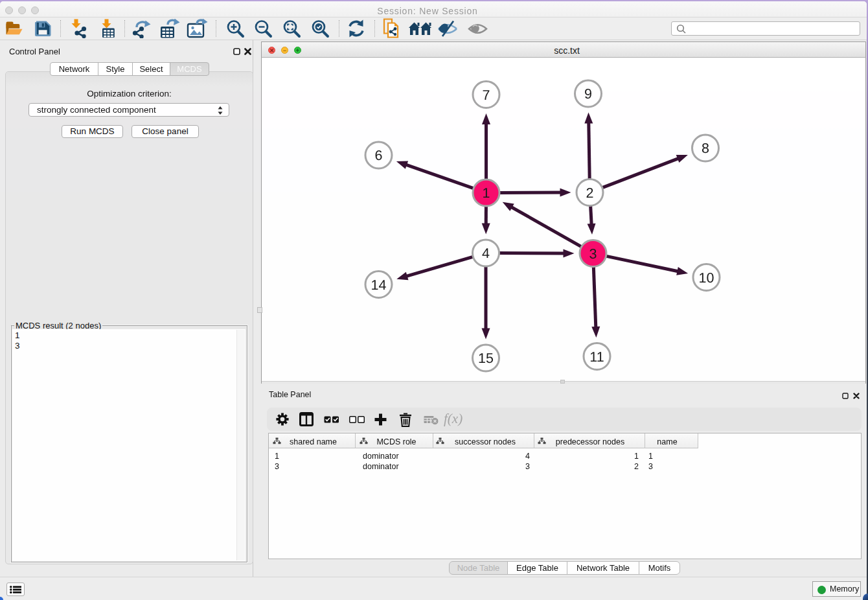  Describe the element at coordinates (486, 95) in the screenshot. I see `svg-text: 7` at that location.